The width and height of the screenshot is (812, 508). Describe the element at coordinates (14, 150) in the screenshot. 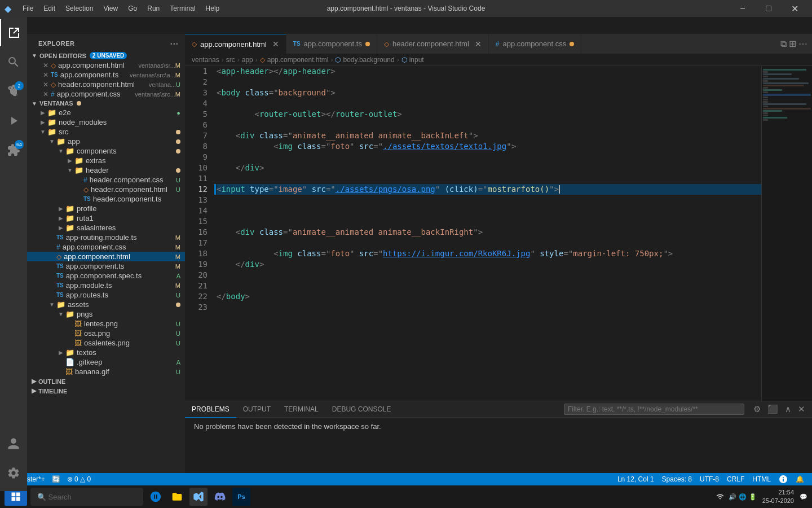

I see `extensions-activity-icon: 64` at that location.